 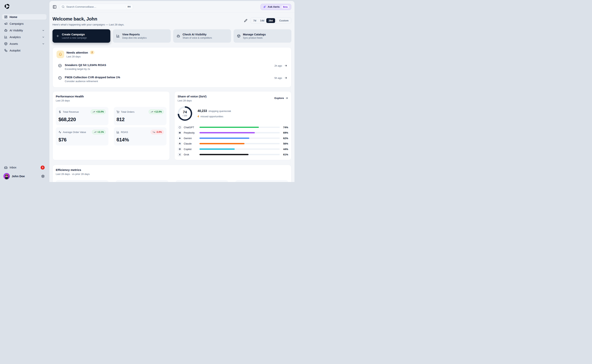 What do you see at coordinates (24, 168) in the screenshot?
I see `sidebar-item-inbox: Inbox 3` at bounding box center [24, 168].